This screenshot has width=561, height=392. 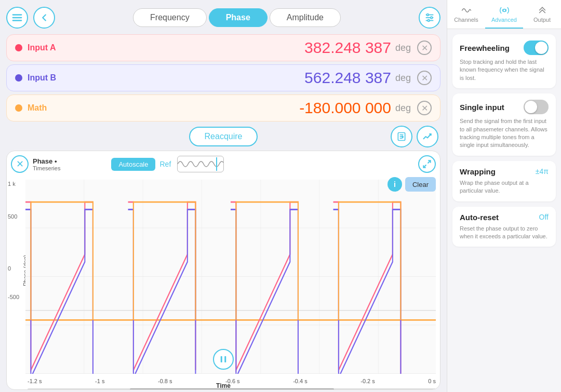 What do you see at coordinates (235, 108) in the screenshot?
I see `math-value: -180.000 000` at bounding box center [235, 108].